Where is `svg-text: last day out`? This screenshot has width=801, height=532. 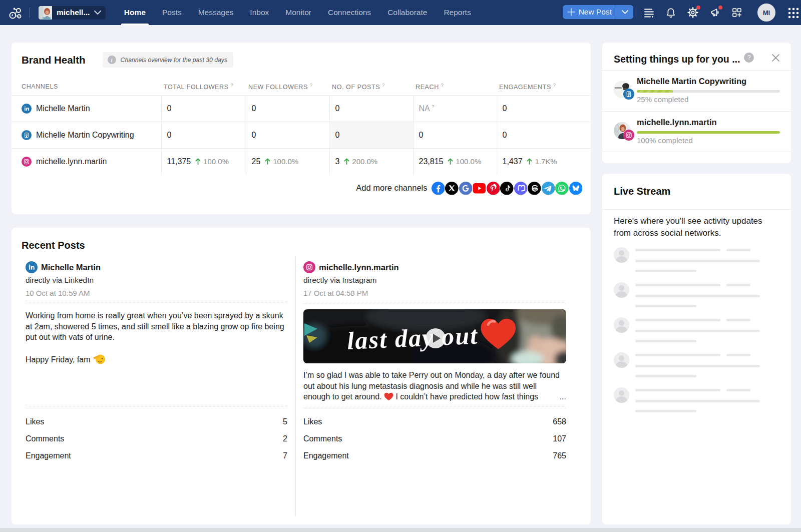
svg-text: last day out is located at coordinates (413, 338).